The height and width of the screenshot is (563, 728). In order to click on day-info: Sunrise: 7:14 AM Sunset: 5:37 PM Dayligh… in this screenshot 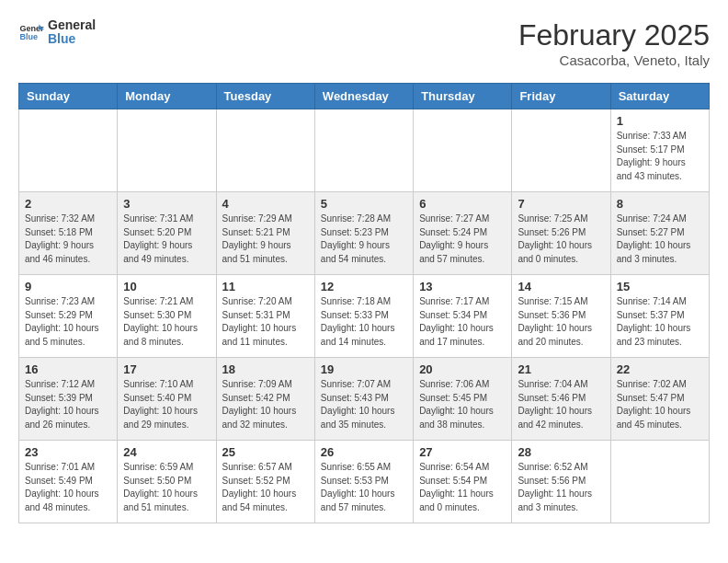, I will do `click(660, 322)`.